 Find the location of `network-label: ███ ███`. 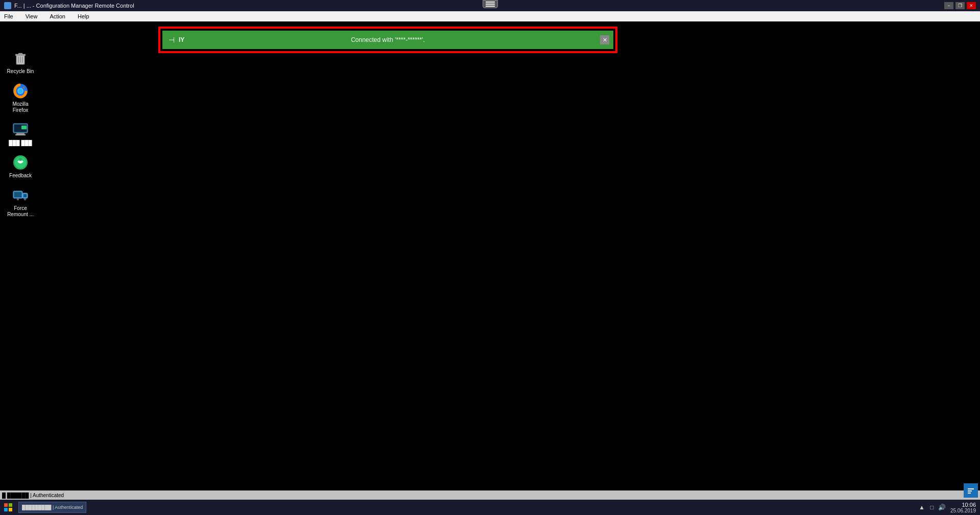

network-label: ███ ███ is located at coordinates (20, 143).